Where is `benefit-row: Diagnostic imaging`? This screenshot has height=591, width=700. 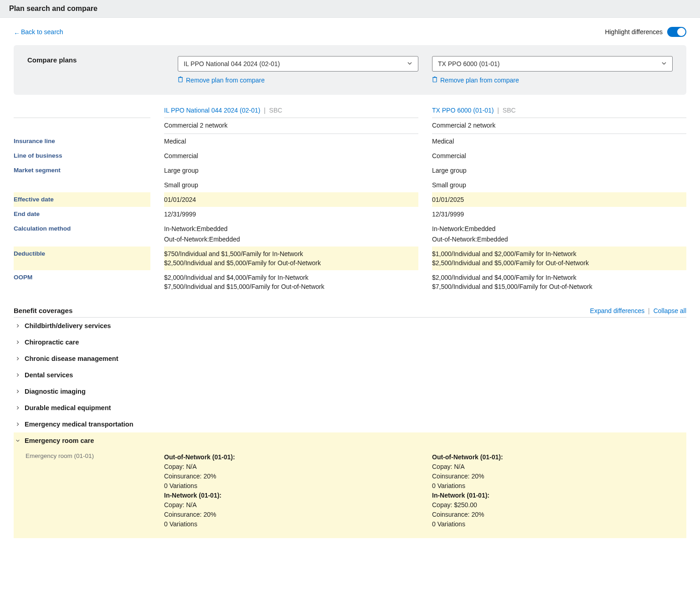
benefit-row: Diagnostic imaging is located at coordinates (350, 391).